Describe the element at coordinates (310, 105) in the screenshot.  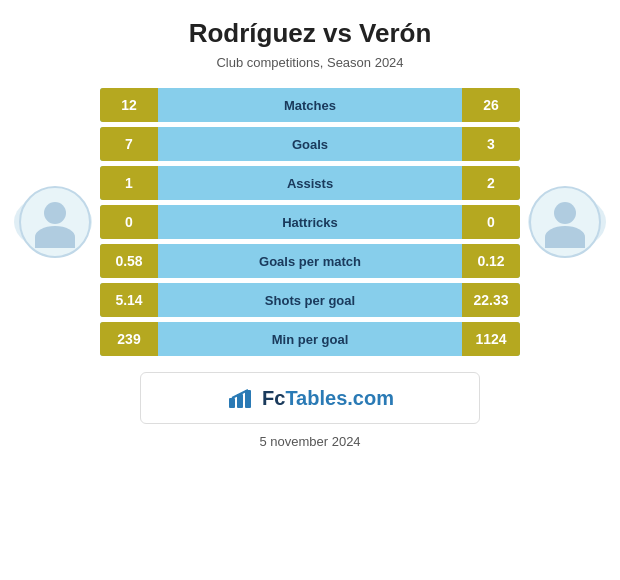
I see `stat-row: 12Matches26` at that location.